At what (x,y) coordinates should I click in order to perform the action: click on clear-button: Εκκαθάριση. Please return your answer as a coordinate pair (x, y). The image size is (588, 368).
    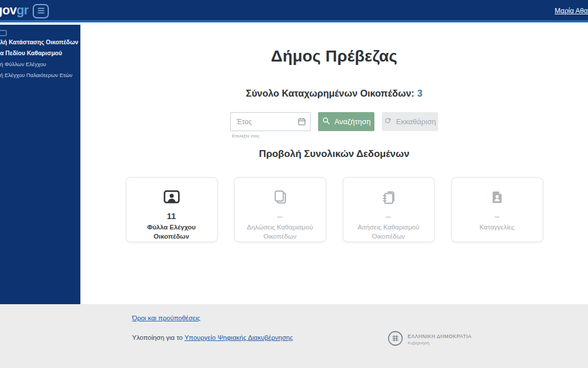
    Looking at the image, I should click on (410, 122).